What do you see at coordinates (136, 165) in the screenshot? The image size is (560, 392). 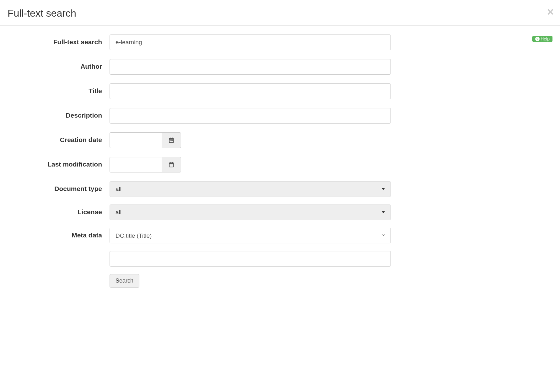 I see `last-modification-input` at bounding box center [136, 165].